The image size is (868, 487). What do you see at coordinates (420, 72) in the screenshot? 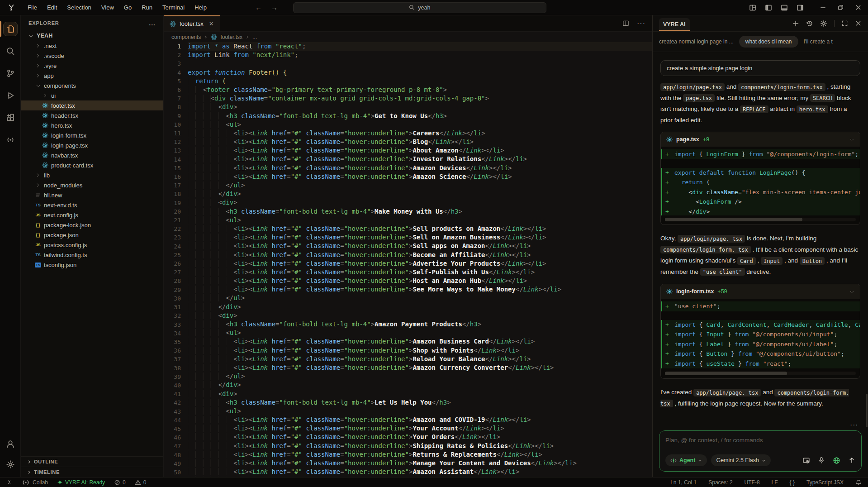
I see `code-line: export function Footer() {` at bounding box center [420, 72].